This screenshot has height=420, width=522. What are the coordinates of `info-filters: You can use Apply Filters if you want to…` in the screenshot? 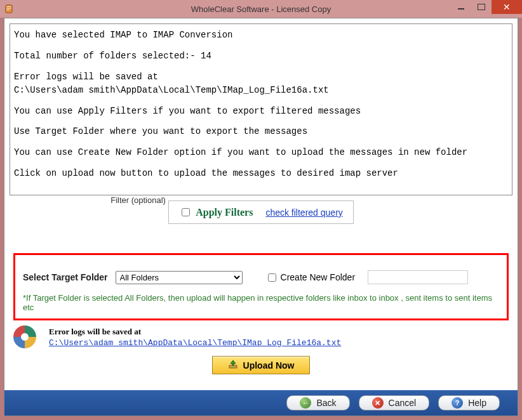 It's located at (261, 112).